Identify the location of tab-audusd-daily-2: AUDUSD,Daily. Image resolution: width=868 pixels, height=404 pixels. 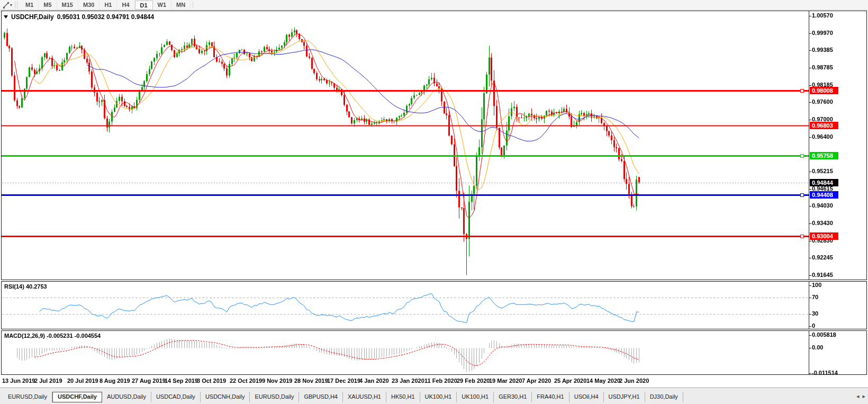
(127, 397).